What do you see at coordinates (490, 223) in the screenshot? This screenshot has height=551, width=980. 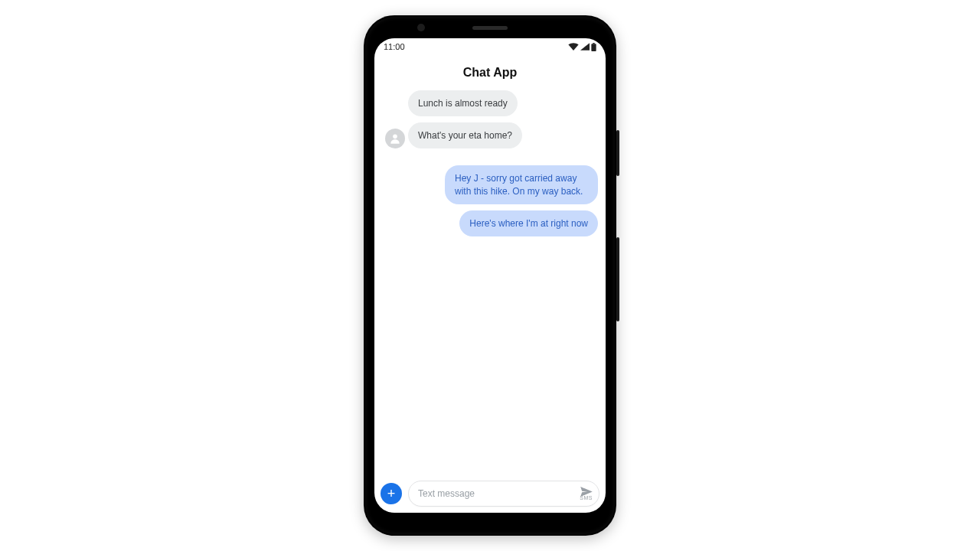 I see `message-row: Here's where I'm at right now` at bounding box center [490, 223].